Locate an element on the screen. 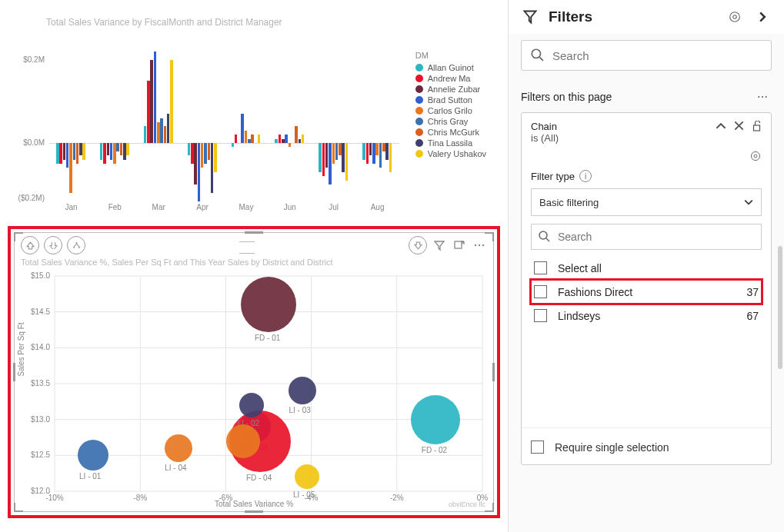 The image size is (784, 532). drill-down-icon is located at coordinates (53, 245).